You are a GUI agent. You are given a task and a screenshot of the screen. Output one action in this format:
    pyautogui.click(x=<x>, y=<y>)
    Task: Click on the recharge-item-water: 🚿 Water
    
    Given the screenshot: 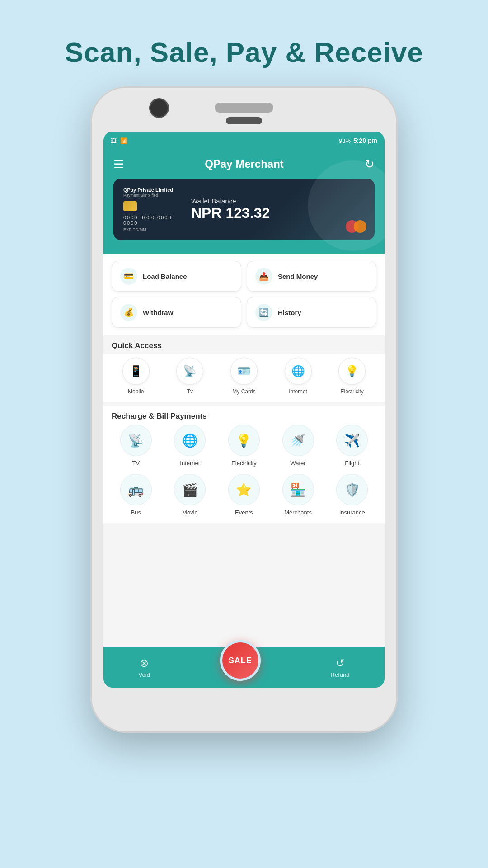 What is the action you would take?
    pyautogui.click(x=298, y=446)
    